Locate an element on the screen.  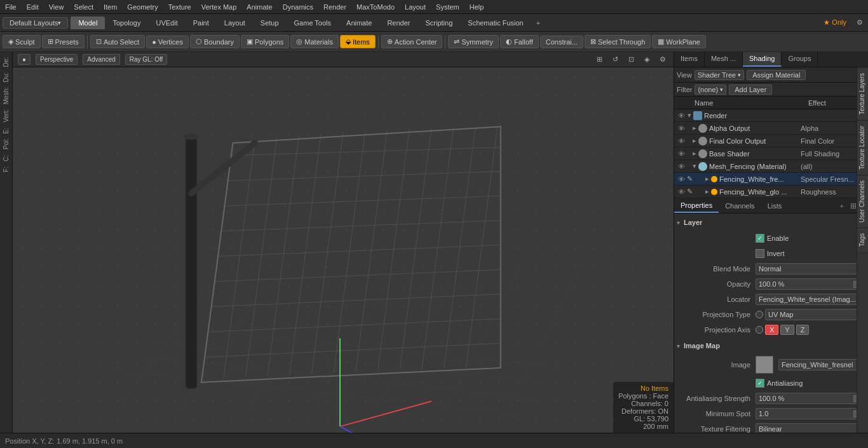
tab-topology: Topology is located at coordinates (126, 23).